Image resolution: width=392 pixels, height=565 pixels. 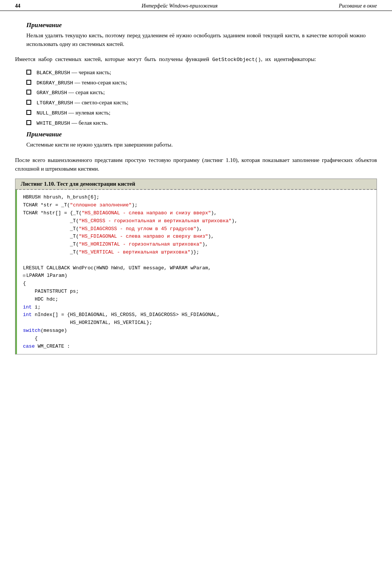 I want to click on list-item: BLACK_BRUSH — черная кисть;, so click(x=202, y=73).